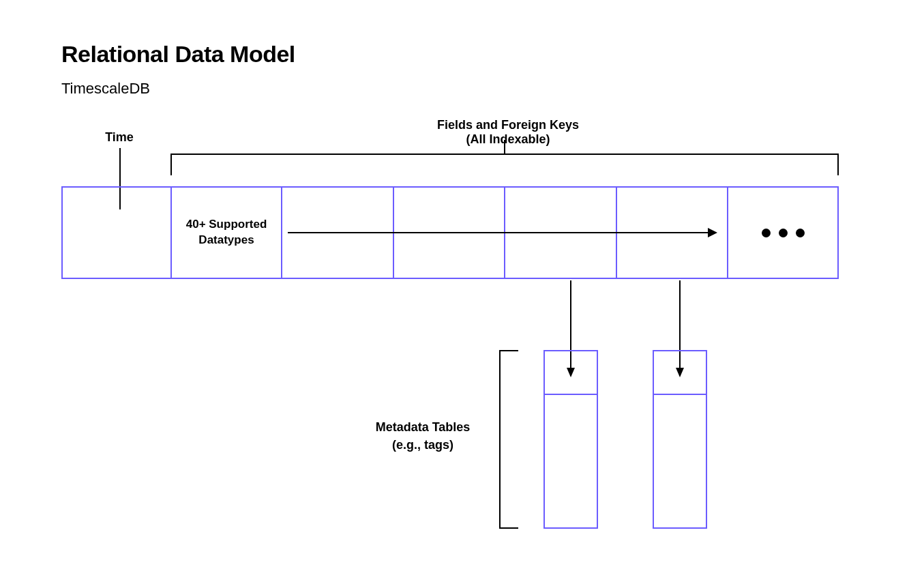 The width and height of the screenshot is (924, 569). Describe the element at coordinates (508, 132) in the screenshot. I see `fields-label: Fields and Foreign Keys (All Indexable)` at that location.